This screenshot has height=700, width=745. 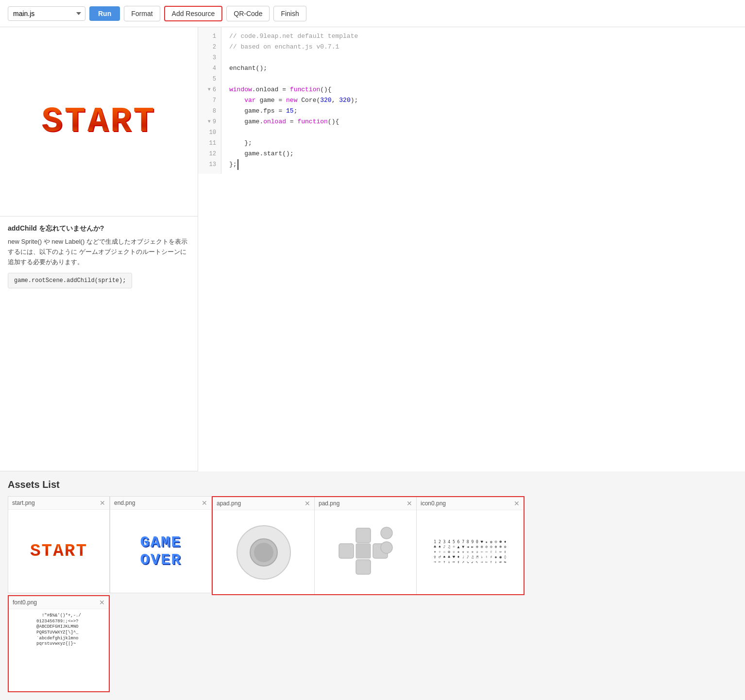 What do you see at coordinates (483, 90) in the screenshot?
I see `code-line: window.onload = function(){` at bounding box center [483, 90].